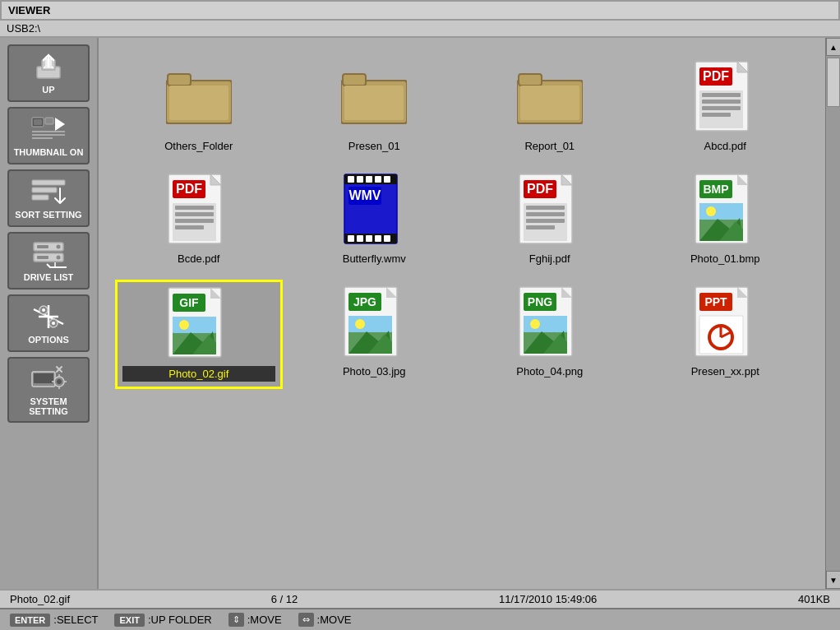  What do you see at coordinates (199, 146) in the screenshot?
I see `file-label-others-folder: Others_Folder` at bounding box center [199, 146].